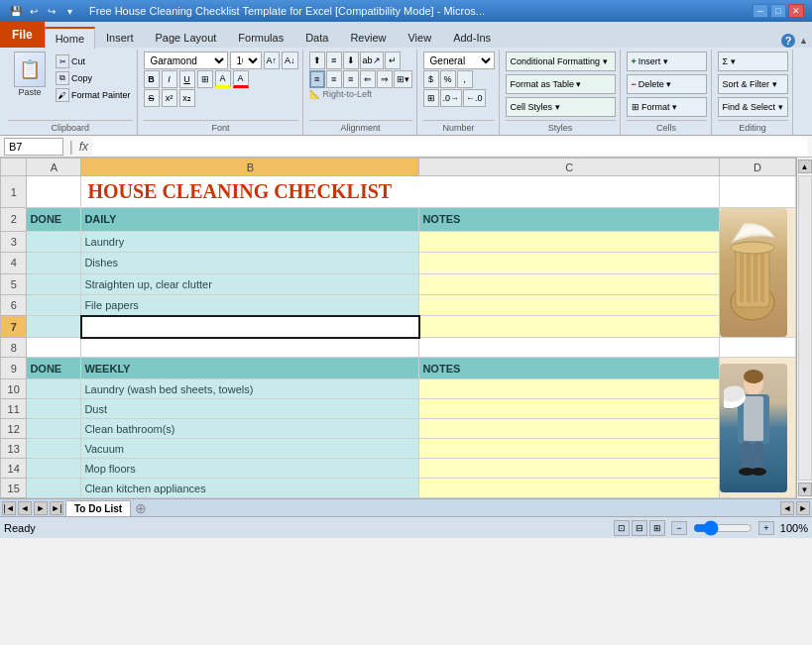 This screenshot has height=645, width=812. What do you see at coordinates (9, 508) in the screenshot?
I see `first-sheet-button: |◄` at bounding box center [9, 508].